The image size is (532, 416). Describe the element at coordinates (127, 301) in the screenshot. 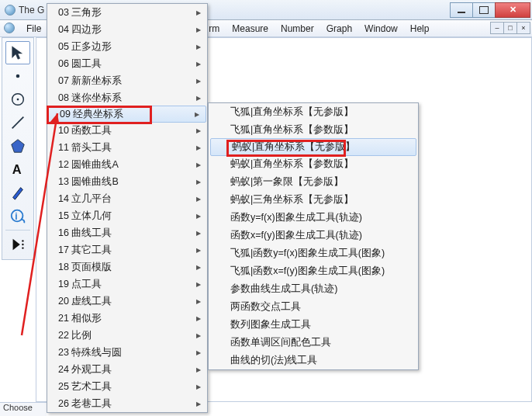

I see `submenu-item: 20 虚线工具` at that location.